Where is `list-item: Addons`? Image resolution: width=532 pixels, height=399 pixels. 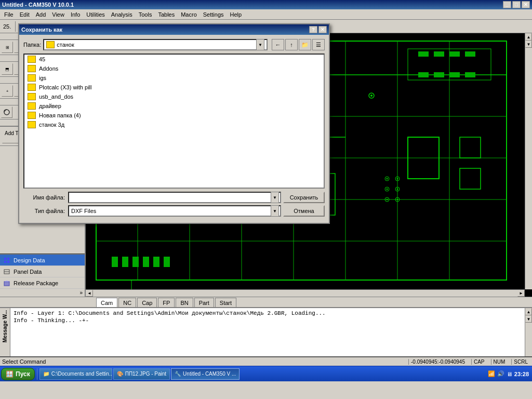 list-item: Addons is located at coordinates (174, 69).